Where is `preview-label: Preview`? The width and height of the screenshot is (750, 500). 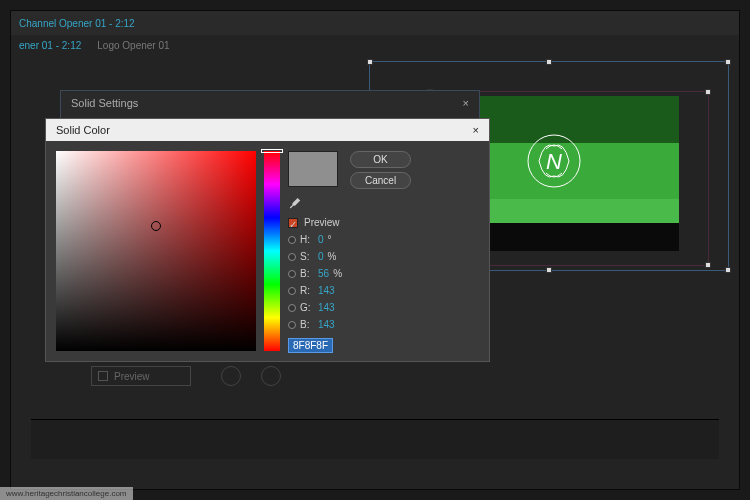 preview-label: Preview is located at coordinates (322, 222).